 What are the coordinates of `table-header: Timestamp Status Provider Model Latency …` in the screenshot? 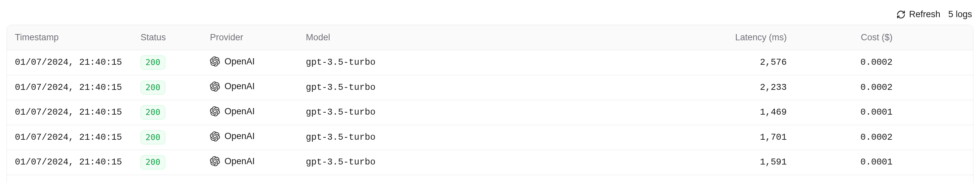 It's located at (490, 38).